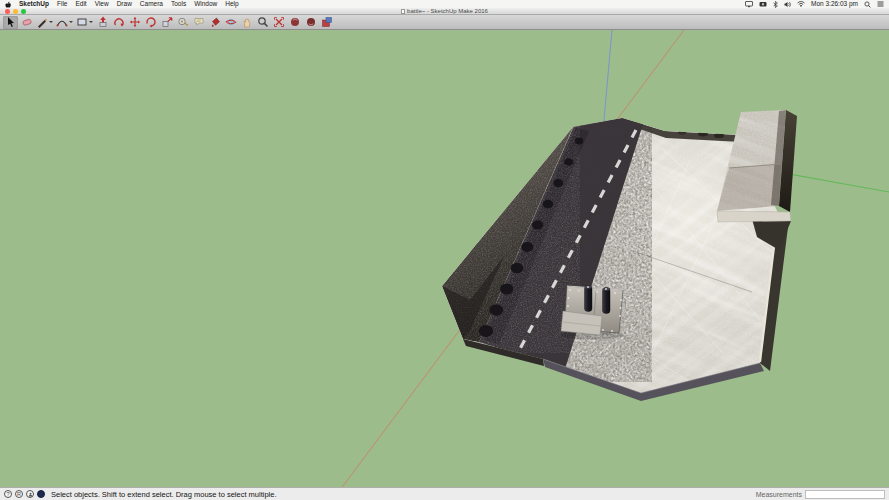 This screenshot has width=889, height=500. I want to click on camera-icon, so click(763, 4).